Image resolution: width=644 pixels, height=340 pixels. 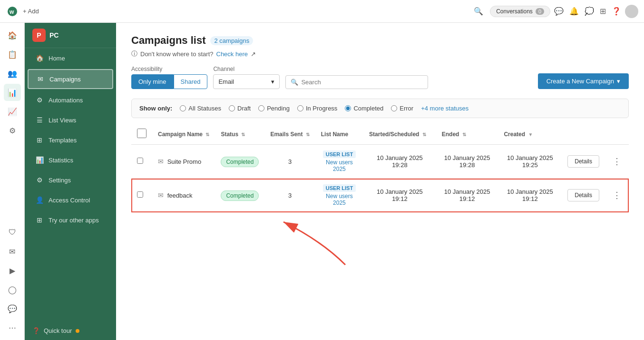 I want to click on row2-more-button: ⋮, so click(x=617, y=195).